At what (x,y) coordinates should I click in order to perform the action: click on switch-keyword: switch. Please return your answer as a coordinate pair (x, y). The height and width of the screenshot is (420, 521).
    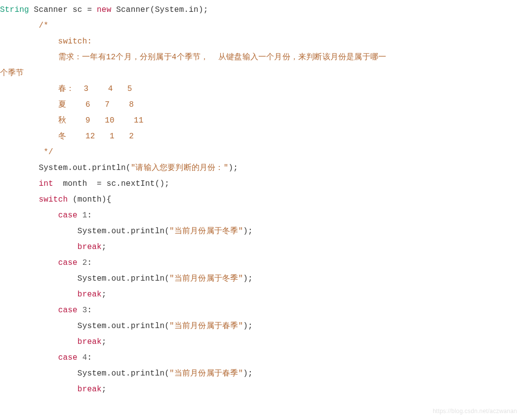
    Looking at the image, I should click on (53, 200).